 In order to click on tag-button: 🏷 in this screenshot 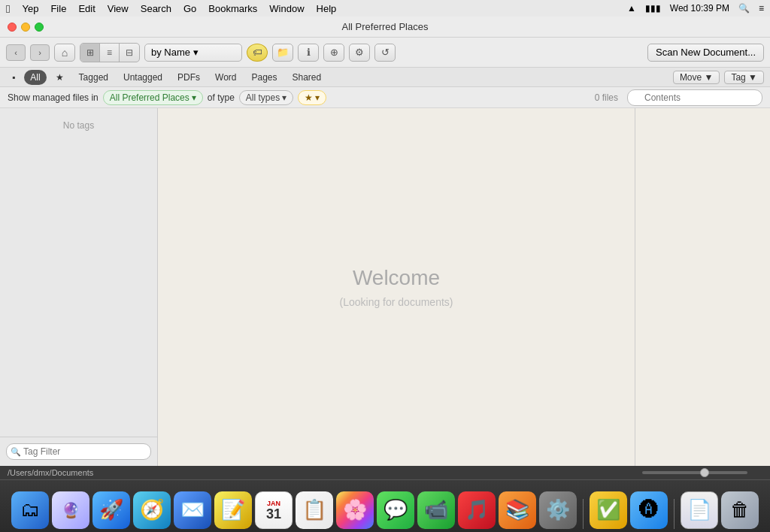, I will do `click(257, 53)`.